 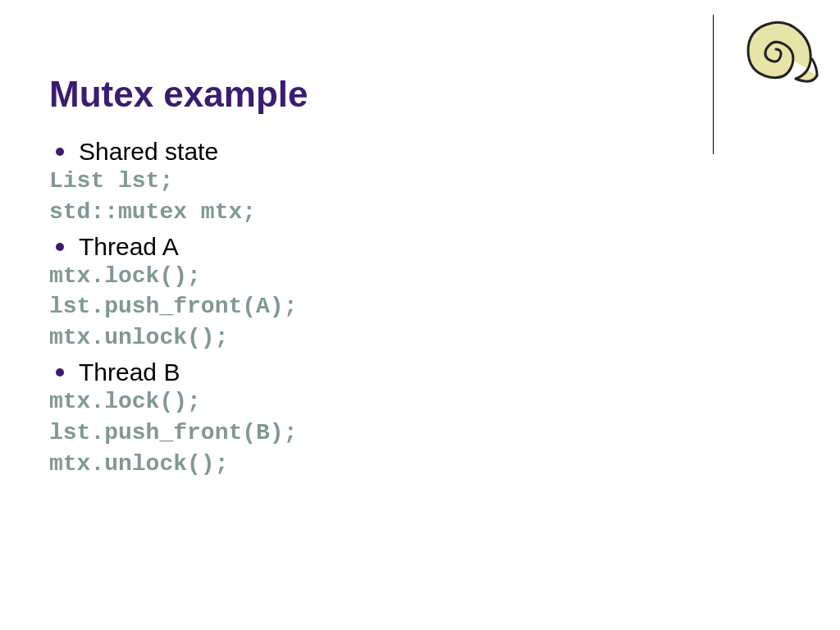 What do you see at coordinates (420, 181) in the screenshot?
I see `code-line: List lst;` at bounding box center [420, 181].